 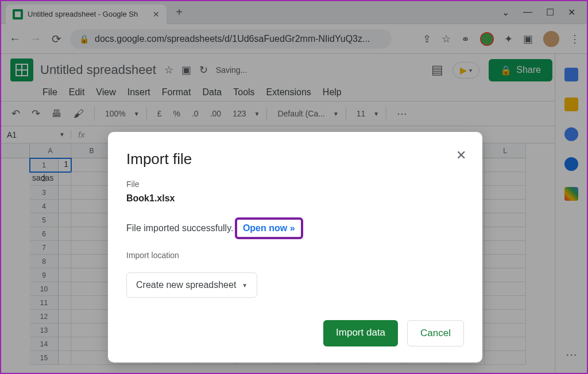 I want to click on import-location-select: Create new spreadsheet ▼, so click(x=192, y=285).